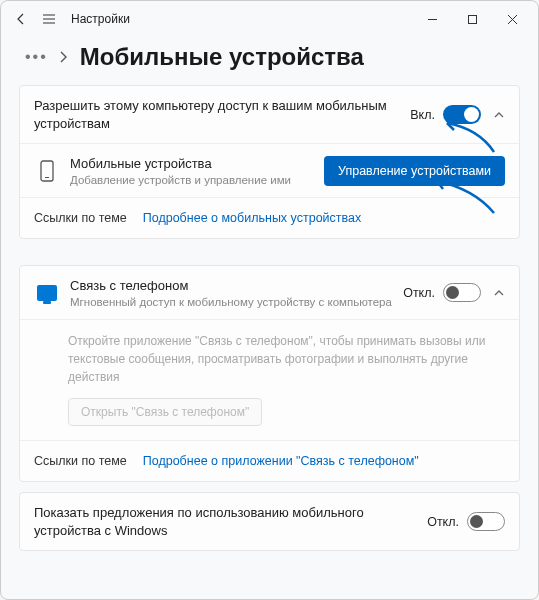 The height and width of the screenshot is (600, 539). I want to click on allow-access-state: Вкл., so click(422, 115).